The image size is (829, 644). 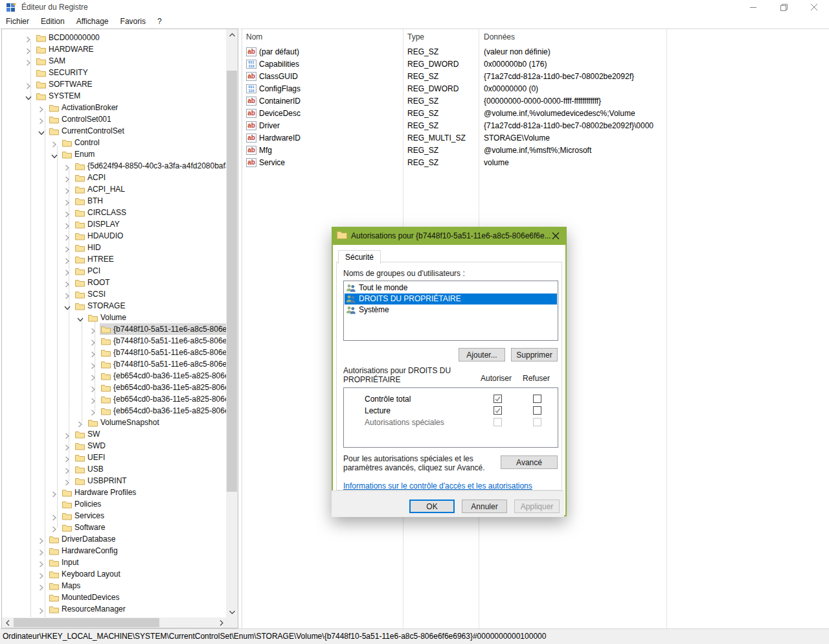 I want to click on column-header-data: Données, so click(x=499, y=37).